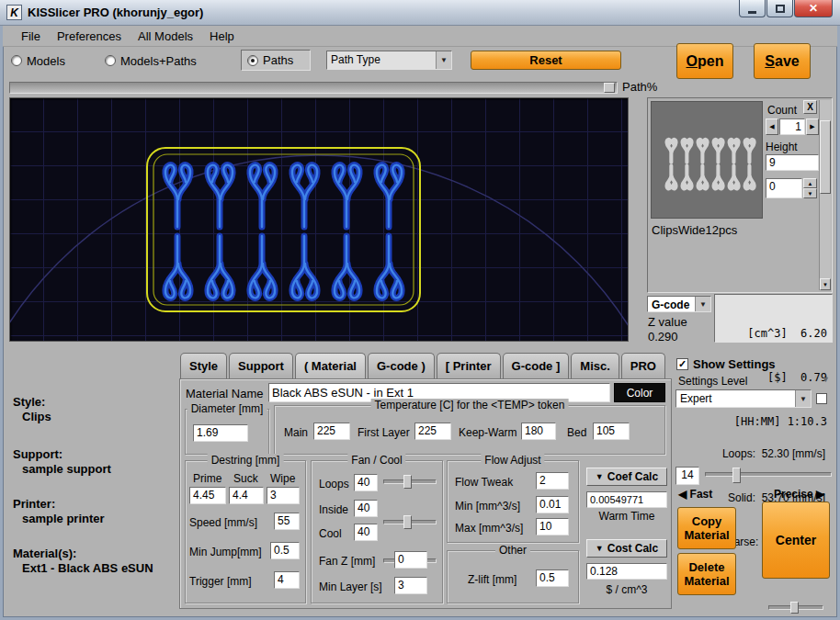 This screenshot has width=840, height=620. Describe the element at coordinates (89, 37) in the screenshot. I see `menu-preferences: Preferences` at that location.